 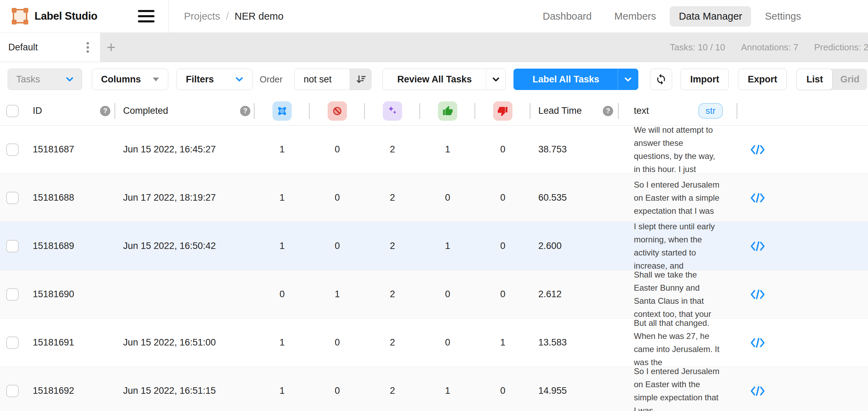 I want to click on label-all-tasks-button: Label All Tasks, so click(x=576, y=79).